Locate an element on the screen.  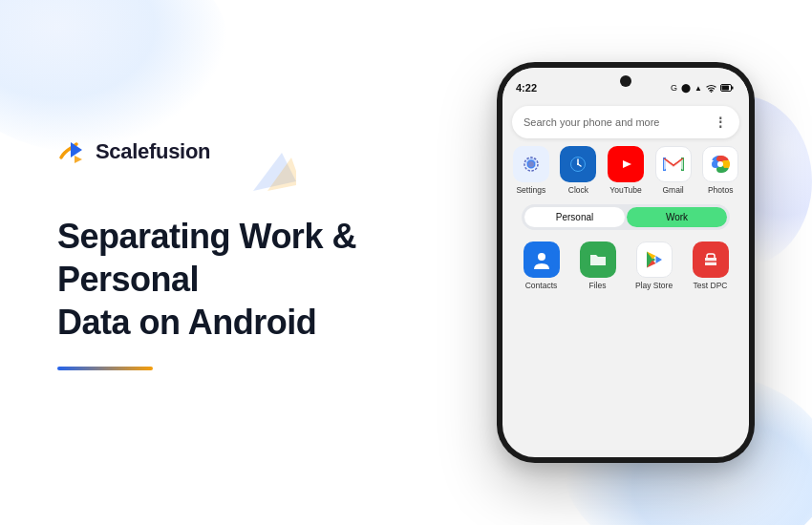
clock-icon is located at coordinates (578, 164).